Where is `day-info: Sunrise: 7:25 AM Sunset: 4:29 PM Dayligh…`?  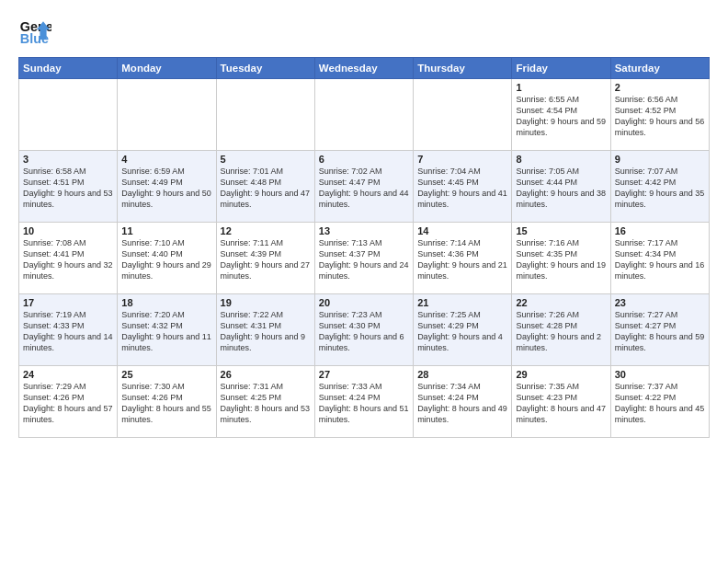
day-info: Sunrise: 7:25 AM Sunset: 4:29 PM Dayligh… is located at coordinates (462, 331).